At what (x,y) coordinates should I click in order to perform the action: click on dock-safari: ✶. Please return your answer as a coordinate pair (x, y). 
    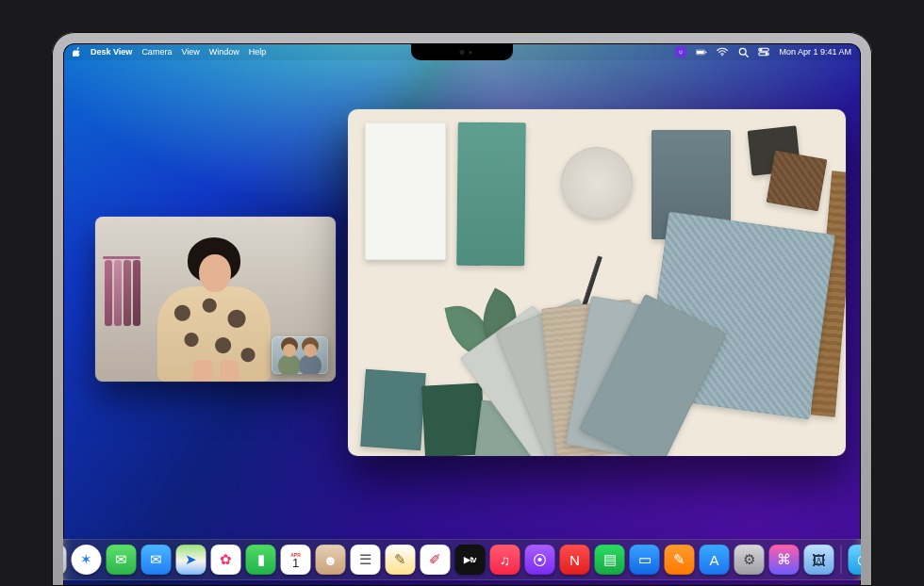
    Looking at the image, I should click on (87, 560).